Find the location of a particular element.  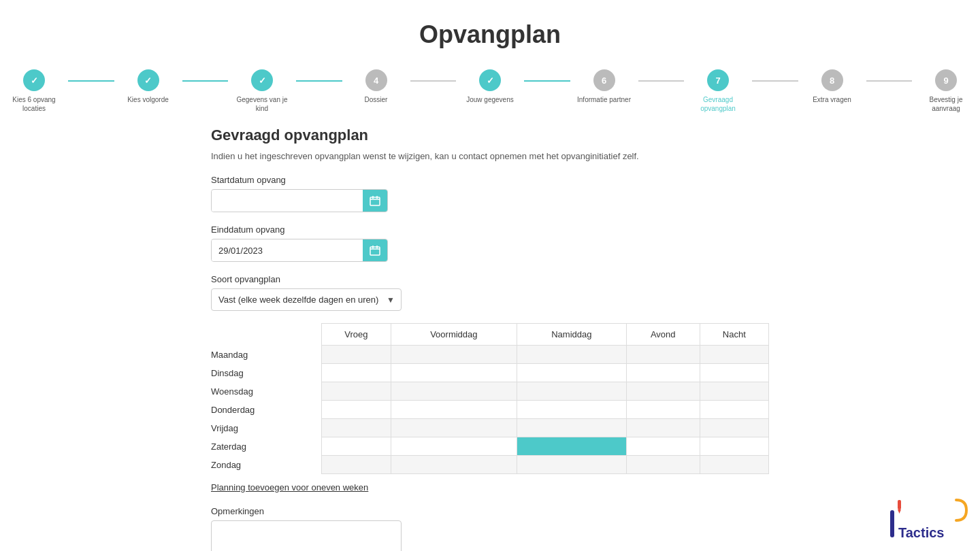

cell-zondag-avond is located at coordinates (663, 465).